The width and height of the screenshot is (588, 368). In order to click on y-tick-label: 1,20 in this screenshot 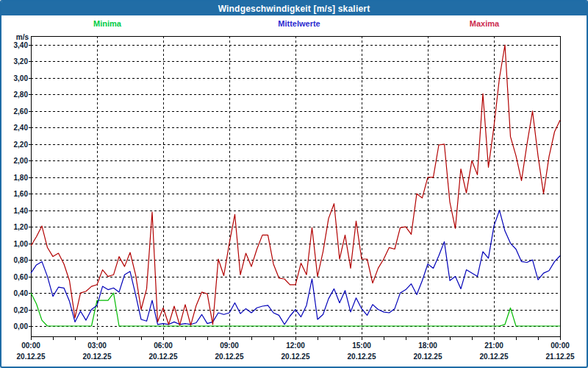, I will do `click(15, 227)`.